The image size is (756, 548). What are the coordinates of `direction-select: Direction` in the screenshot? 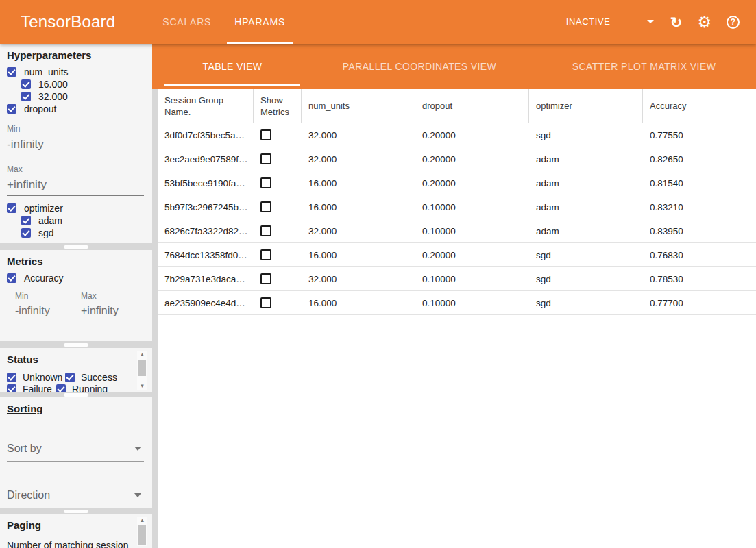 It's located at (75, 497).